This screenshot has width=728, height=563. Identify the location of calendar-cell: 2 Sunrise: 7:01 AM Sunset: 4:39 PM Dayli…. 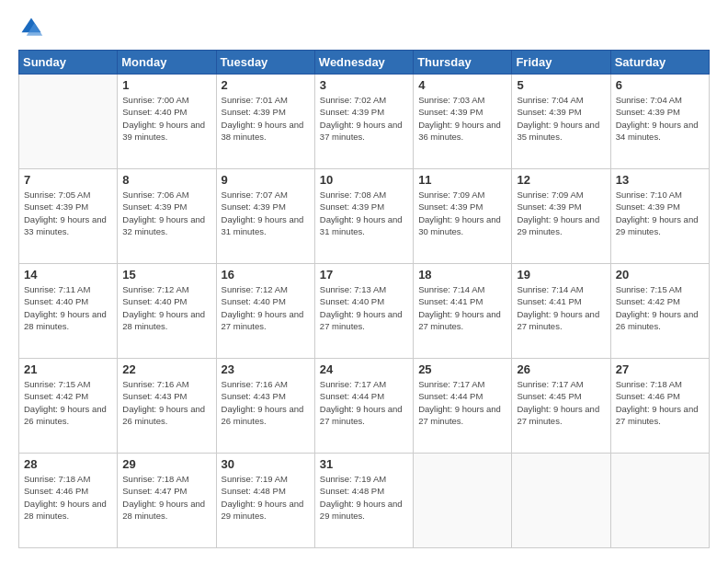
(265, 121).